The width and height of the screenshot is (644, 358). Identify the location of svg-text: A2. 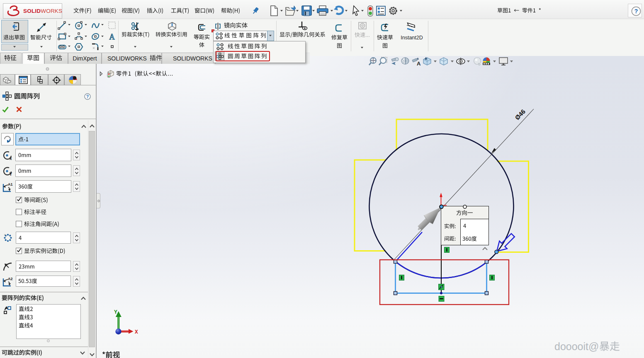
(10, 279).